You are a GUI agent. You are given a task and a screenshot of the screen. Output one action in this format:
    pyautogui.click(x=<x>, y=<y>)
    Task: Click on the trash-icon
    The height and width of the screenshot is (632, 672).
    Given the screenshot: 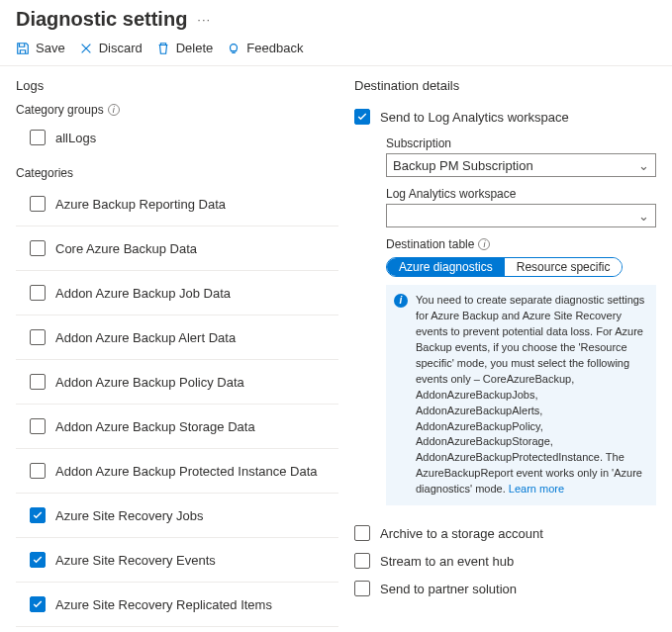 What is the action you would take?
    pyautogui.click(x=163, y=48)
    